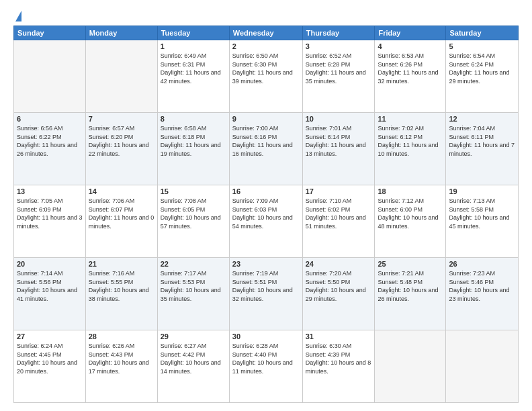 Image resolution: width=532 pixels, height=411 pixels. I want to click on calendar-cell: 28Sunrise: 6:26 AM Sunset: 4:43 PM Dayli…, so click(121, 367).